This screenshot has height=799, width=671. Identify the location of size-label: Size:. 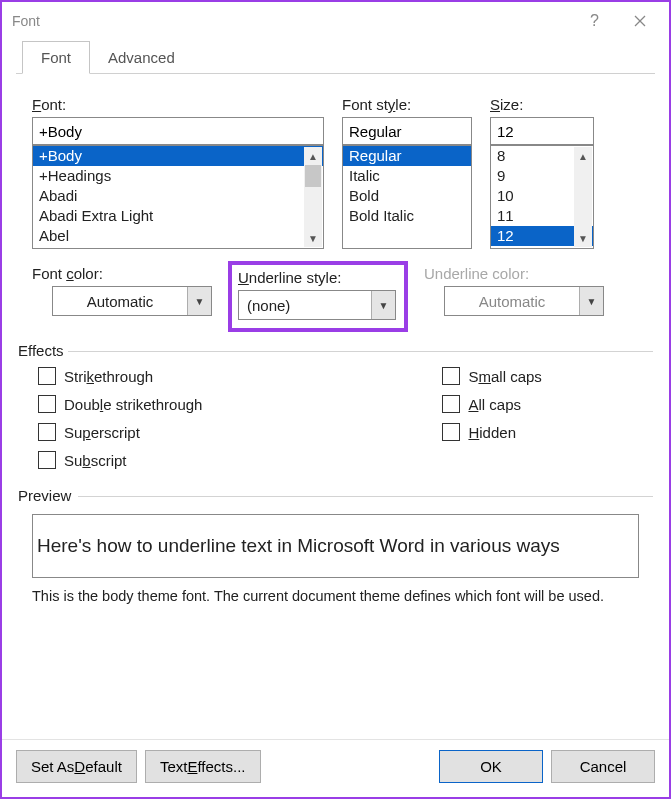
(542, 104).